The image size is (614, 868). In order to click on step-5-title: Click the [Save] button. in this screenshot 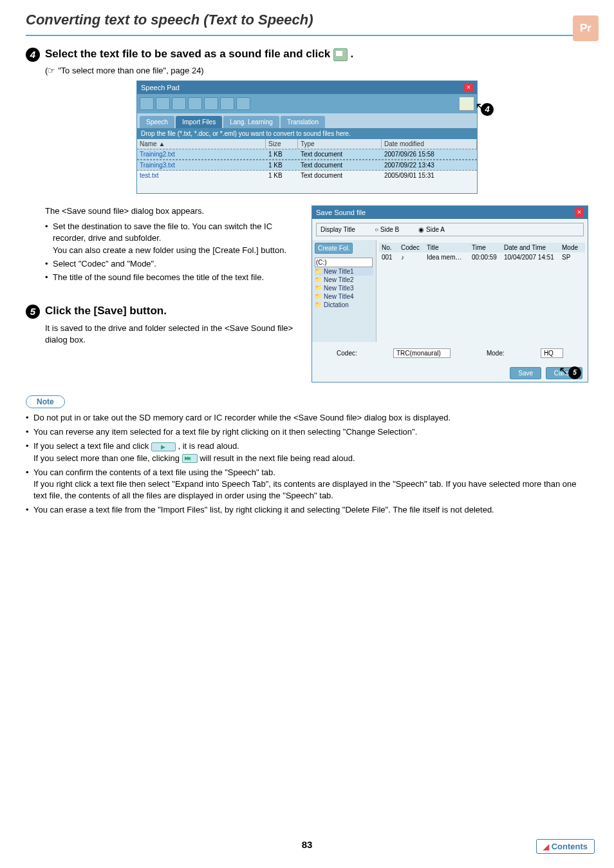, I will do `click(106, 311)`.